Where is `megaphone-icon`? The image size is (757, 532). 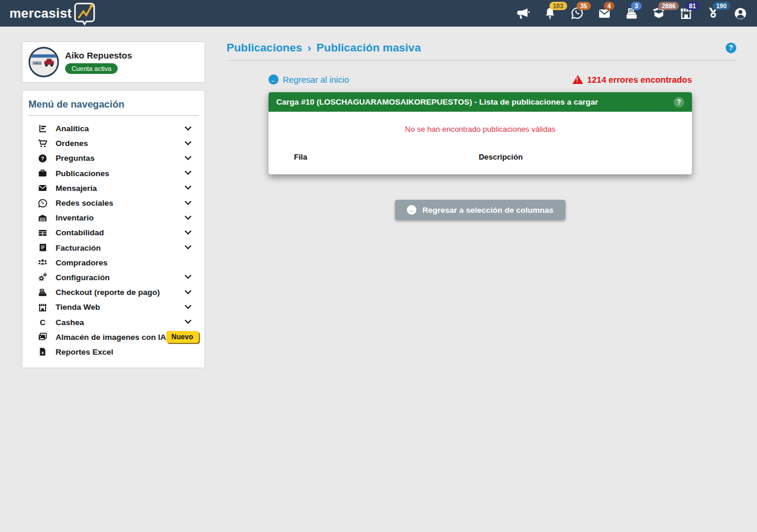 megaphone-icon is located at coordinates (523, 14).